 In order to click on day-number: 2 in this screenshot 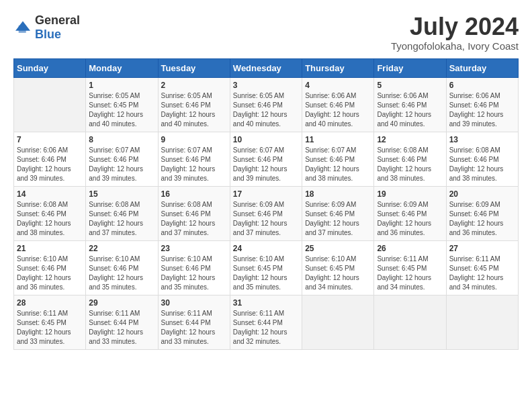, I will do `click(194, 85)`.